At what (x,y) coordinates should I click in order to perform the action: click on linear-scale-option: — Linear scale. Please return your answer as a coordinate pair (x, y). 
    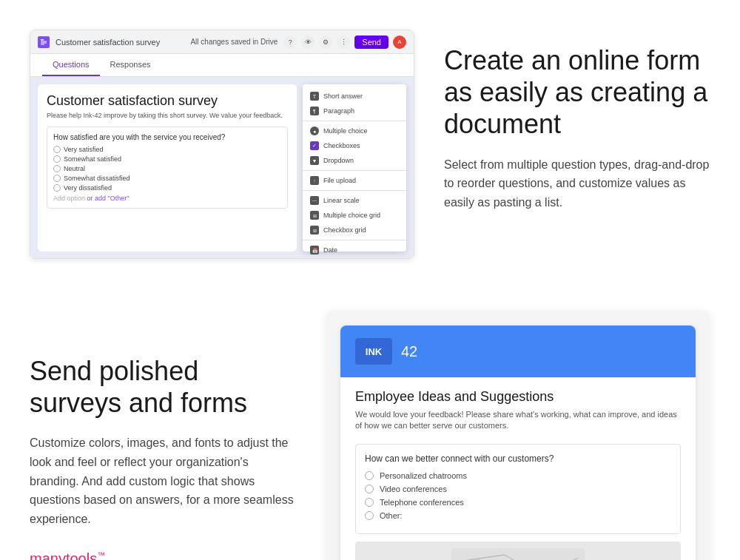
    Looking at the image, I should click on (354, 200).